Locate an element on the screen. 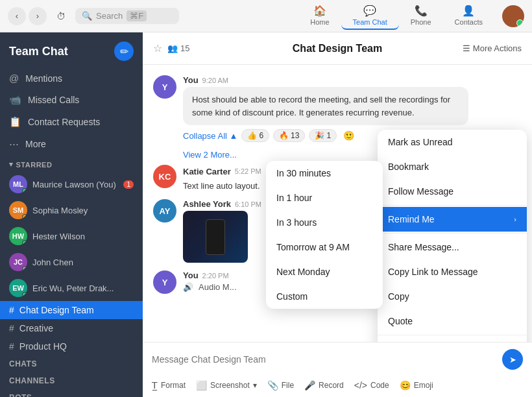 This screenshot has height=397, width=532. avatar-hester: HW is located at coordinates (18, 236).